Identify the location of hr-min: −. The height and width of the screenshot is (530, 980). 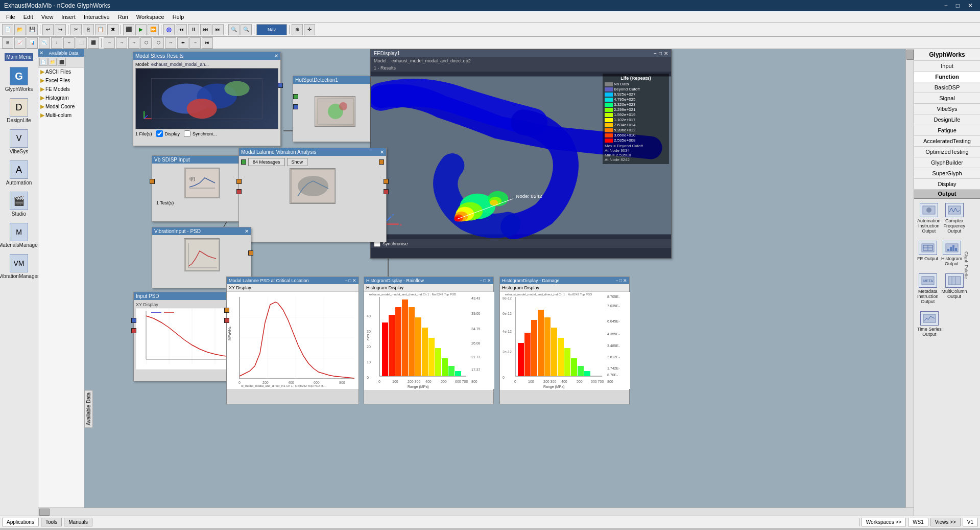
(481, 281).